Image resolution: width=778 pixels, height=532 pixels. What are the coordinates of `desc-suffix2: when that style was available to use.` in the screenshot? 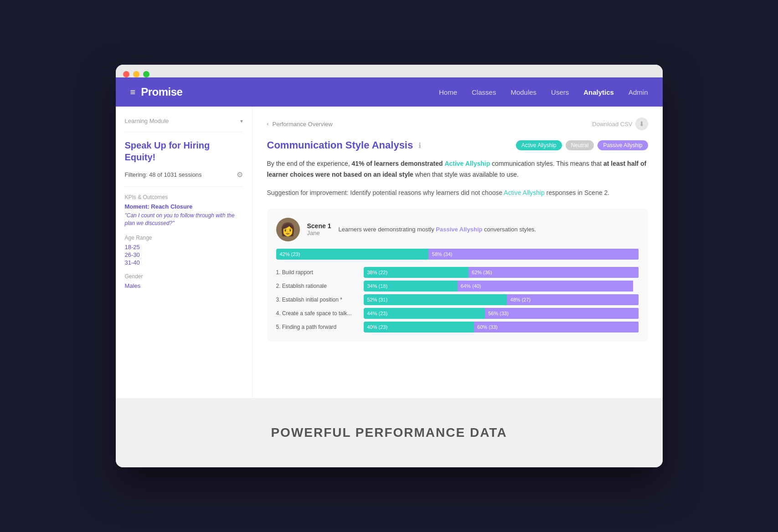 It's located at (466, 174).